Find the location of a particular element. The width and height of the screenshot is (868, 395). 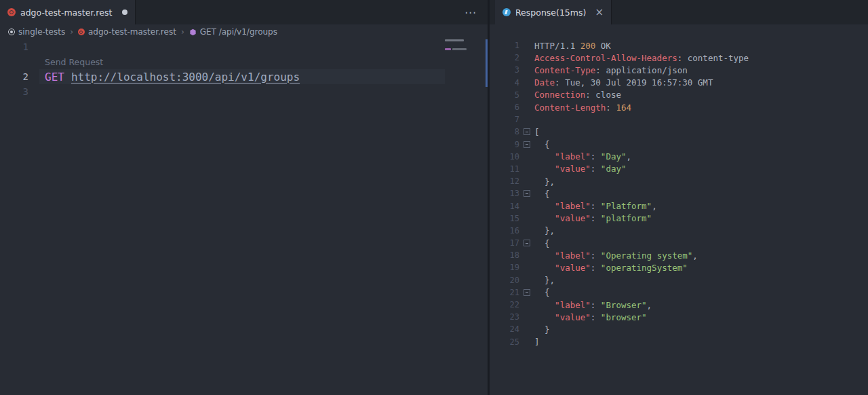

response-line: 10 "label": "Day", is located at coordinates (679, 157).